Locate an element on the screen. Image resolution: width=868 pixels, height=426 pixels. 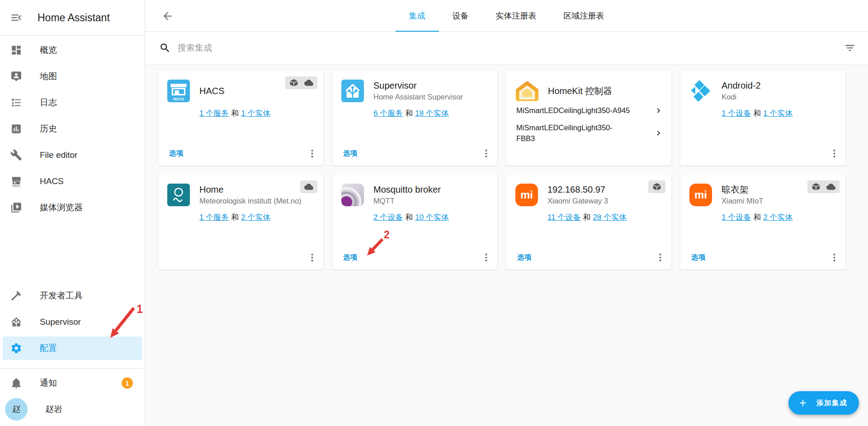
add-integration-button: 添加集成 is located at coordinates (824, 403).